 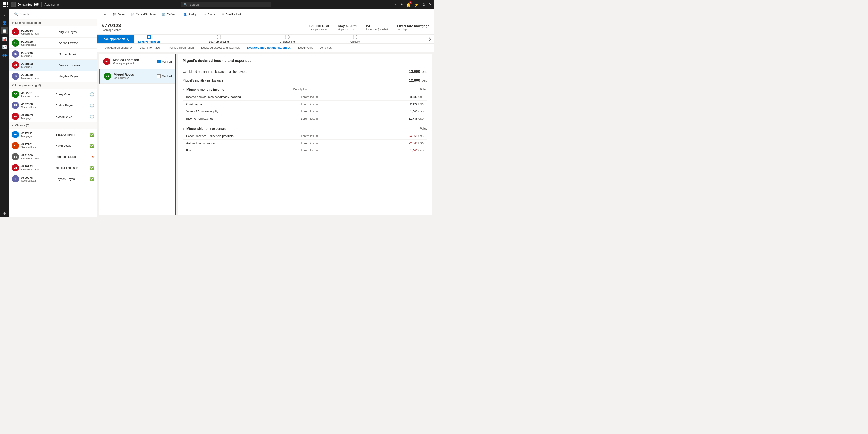 I want to click on tab-activities: Activities, so click(x=326, y=48).